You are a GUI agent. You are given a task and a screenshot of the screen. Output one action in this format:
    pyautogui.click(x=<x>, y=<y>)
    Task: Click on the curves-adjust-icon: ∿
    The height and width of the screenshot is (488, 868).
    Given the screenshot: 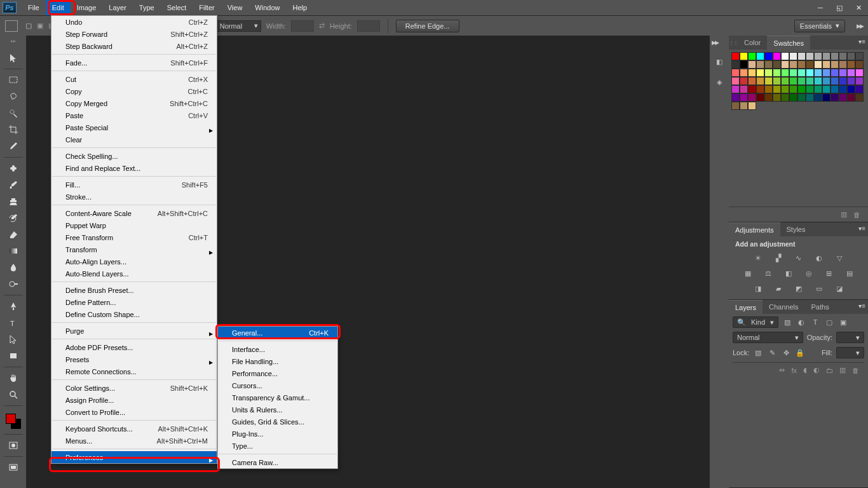 What is the action you would take?
    pyautogui.click(x=799, y=258)
    